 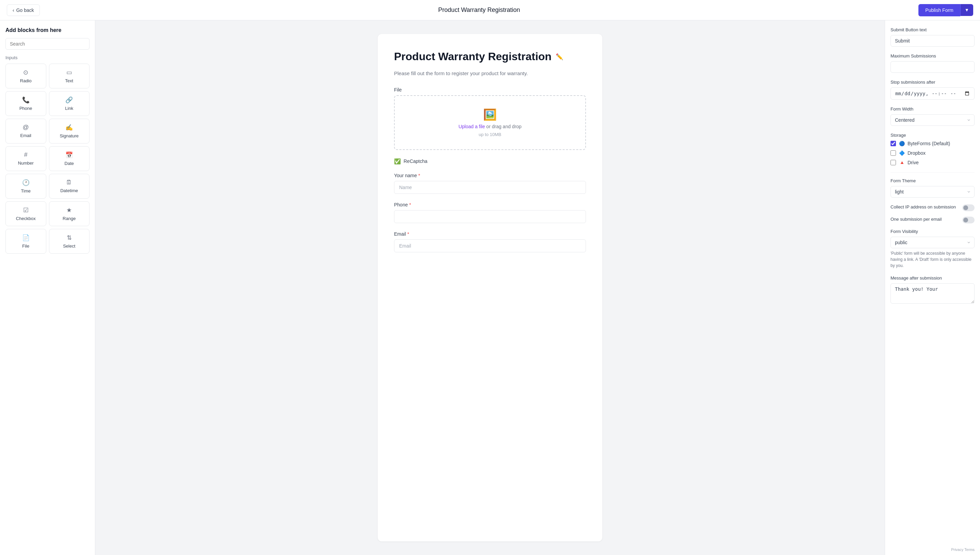 What do you see at coordinates (917, 153) in the screenshot?
I see `storage-label-dropbox: Dropbox` at bounding box center [917, 153].